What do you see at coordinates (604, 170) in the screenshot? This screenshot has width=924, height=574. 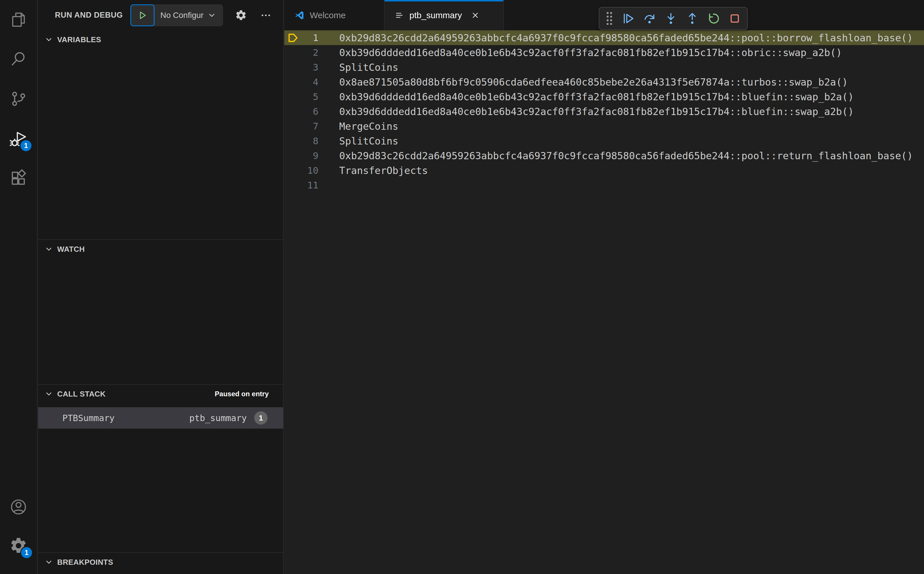 I see `code-line: 10 TransferObjects` at bounding box center [604, 170].